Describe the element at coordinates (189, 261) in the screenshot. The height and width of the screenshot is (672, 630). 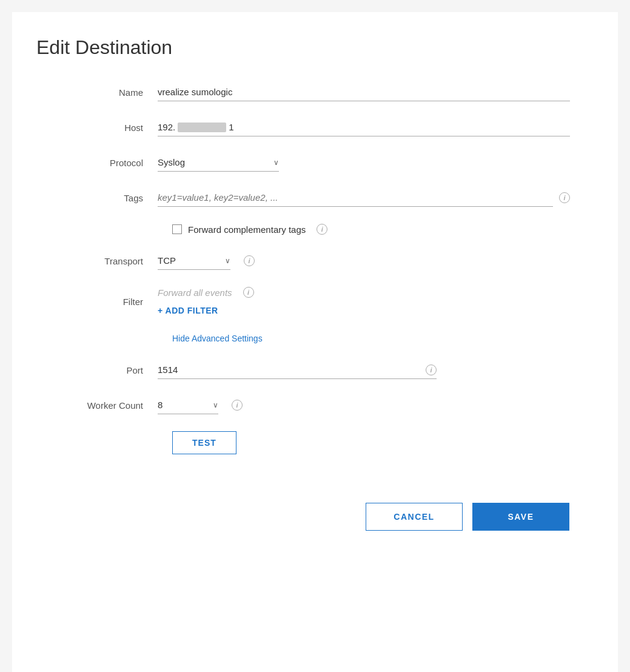
I see `transport-value: TCP` at that location.